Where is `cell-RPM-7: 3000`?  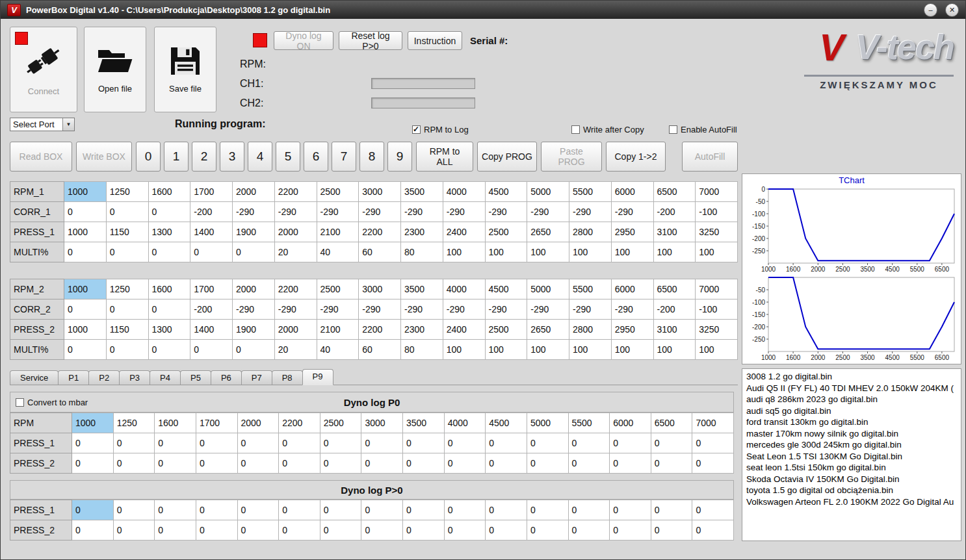 cell-RPM-7: 3000 is located at coordinates (382, 424).